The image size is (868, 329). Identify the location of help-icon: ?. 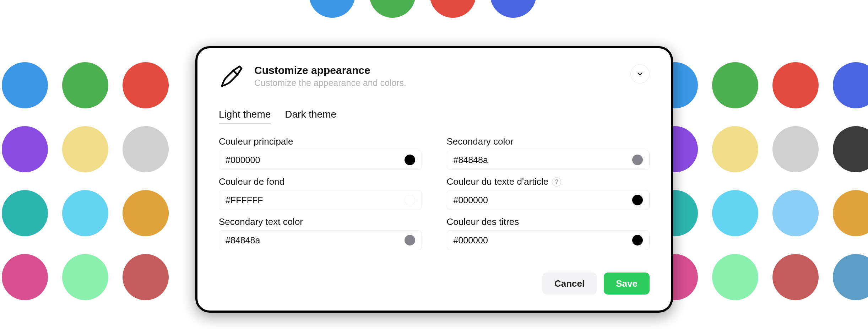
(557, 182).